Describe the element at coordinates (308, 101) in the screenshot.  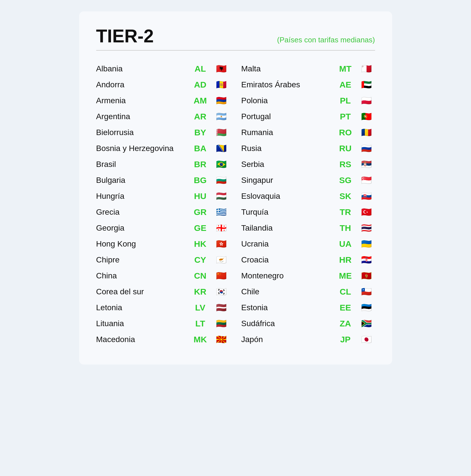
I see `table-row: PoloniaPL🇵🇱` at that location.